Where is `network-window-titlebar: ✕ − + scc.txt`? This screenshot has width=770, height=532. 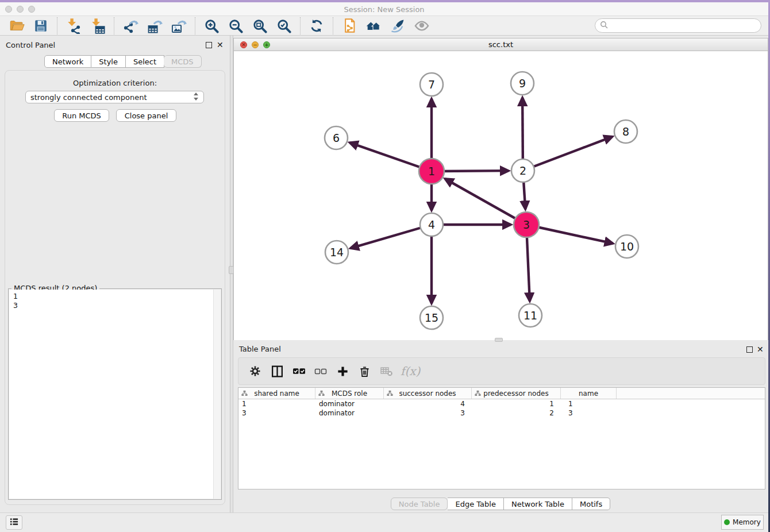
network-window-titlebar: ✕ − + scc.txt is located at coordinates (501, 45).